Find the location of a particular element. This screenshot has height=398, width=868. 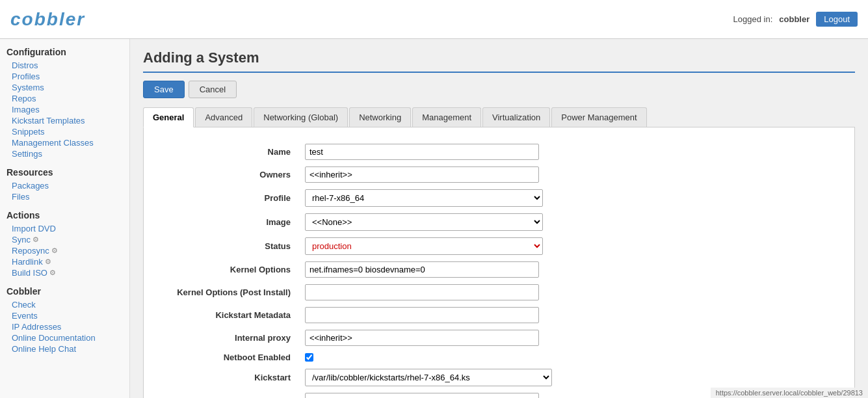

input-kernel-options is located at coordinates (422, 269).